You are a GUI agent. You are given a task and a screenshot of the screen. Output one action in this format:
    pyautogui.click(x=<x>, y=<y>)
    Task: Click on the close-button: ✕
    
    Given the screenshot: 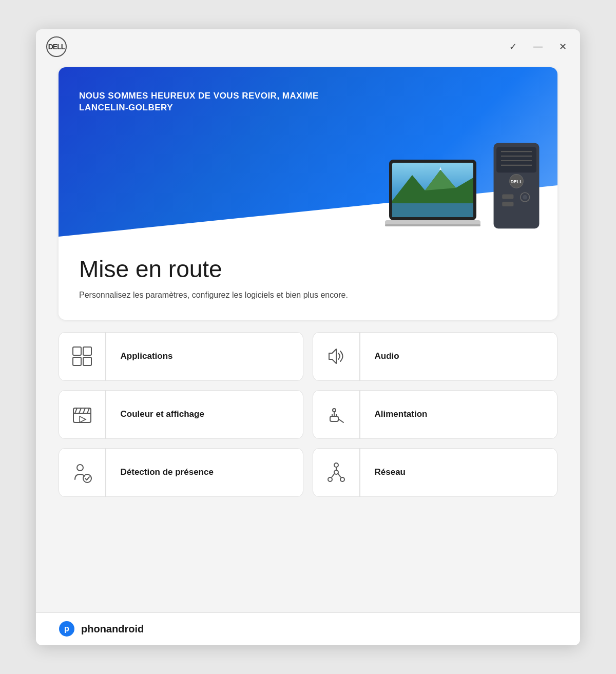 What is the action you would take?
    pyautogui.click(x=563, y=47)
    